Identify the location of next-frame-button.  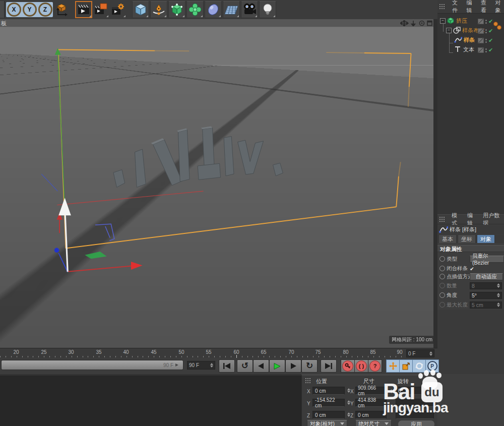
(293, 366).